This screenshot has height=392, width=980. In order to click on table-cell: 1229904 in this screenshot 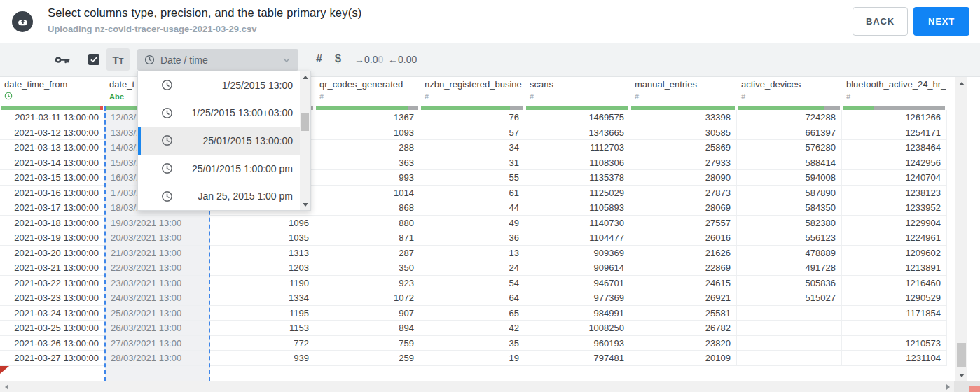, I will do `click(895, 223)`.